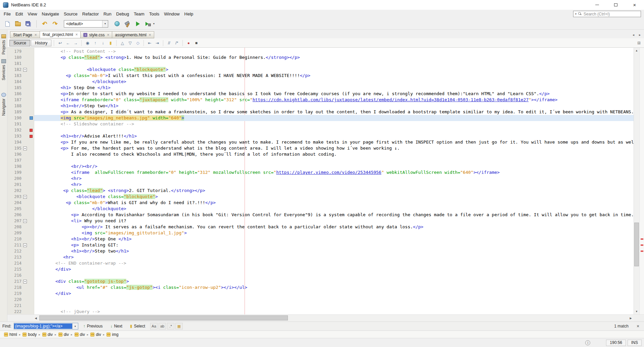 This screenshot has height=347, width=644. Describe the element at coordinates (60, 35) in the screenshot. I see `tab-final-project-html: final_project.html×` at that location.